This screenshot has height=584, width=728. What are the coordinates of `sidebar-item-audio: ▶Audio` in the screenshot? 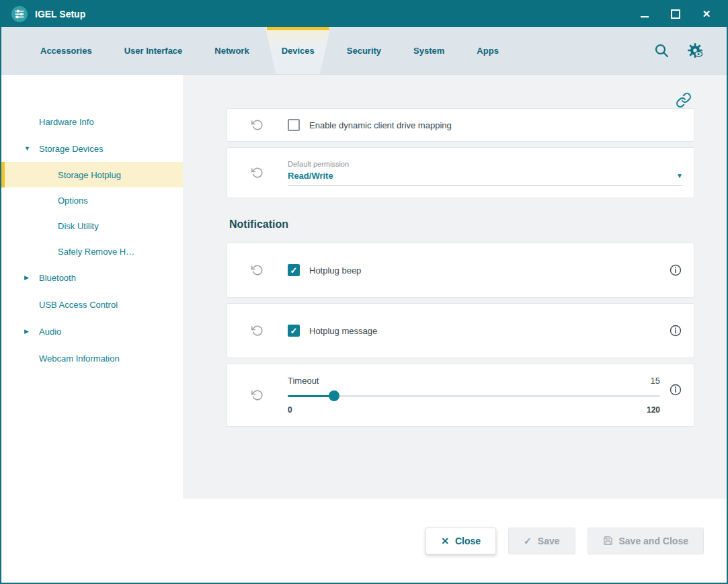 It's located at (92, 331).